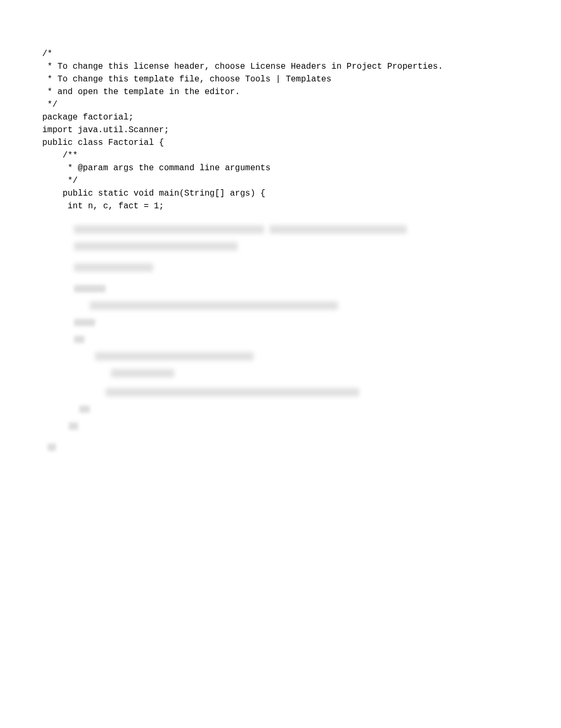  What do you see at coordinates (280, 155) in the screenshot?
I see `code-line: /**` at bounding box center [280, 155].